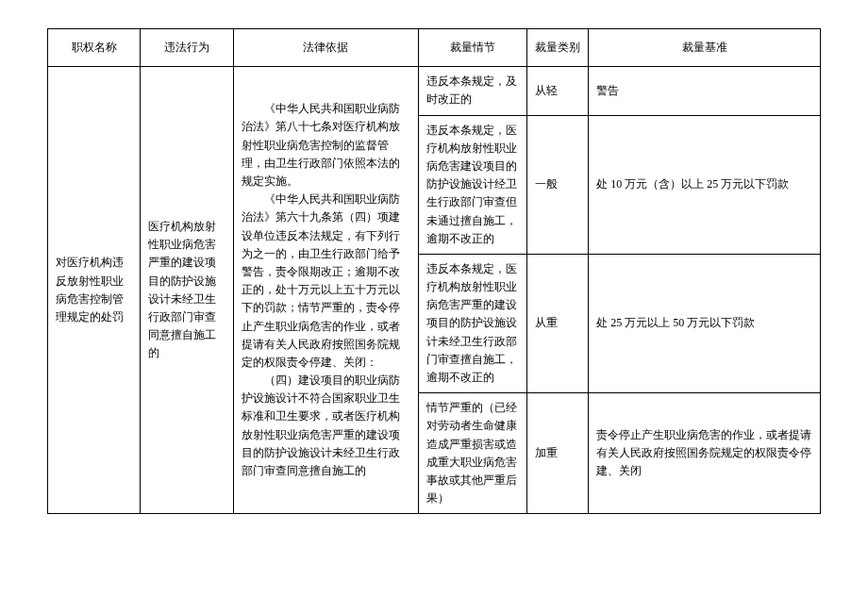 The image size is (868, 614). Describe the element at coordinates (705, 323) in the screenshot. I see `standard-cell: 处 25 万元以上 50 万元以下罚款` at that location.